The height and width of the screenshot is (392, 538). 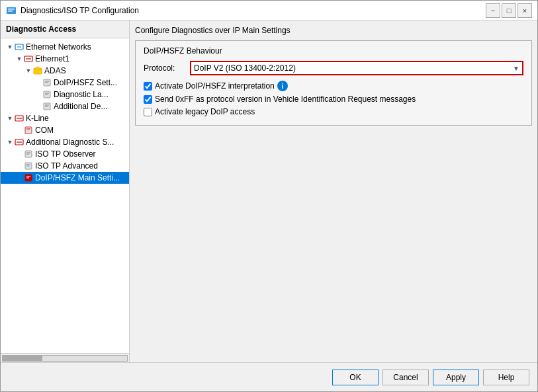 What do you see at coordinates (456, 377) in the screenshot?
I see `apply-button: Apply` at bounding box center [456, 377].